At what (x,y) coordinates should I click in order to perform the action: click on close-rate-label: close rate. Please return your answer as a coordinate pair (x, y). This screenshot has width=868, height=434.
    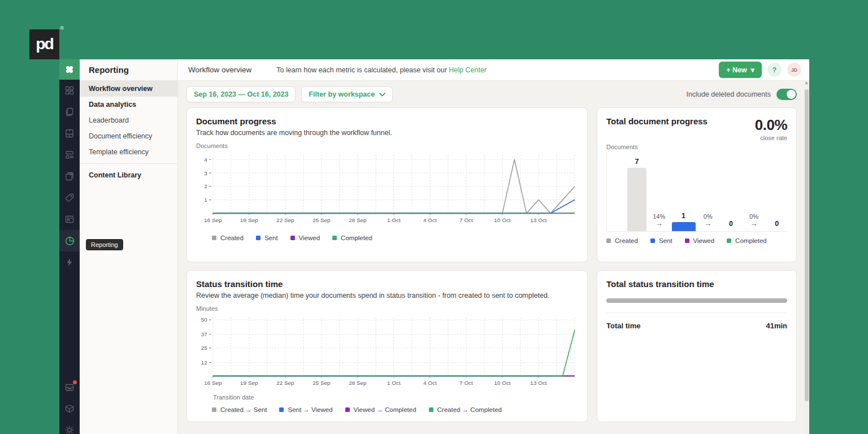
    Looking at the image, I should click on (771, 138).